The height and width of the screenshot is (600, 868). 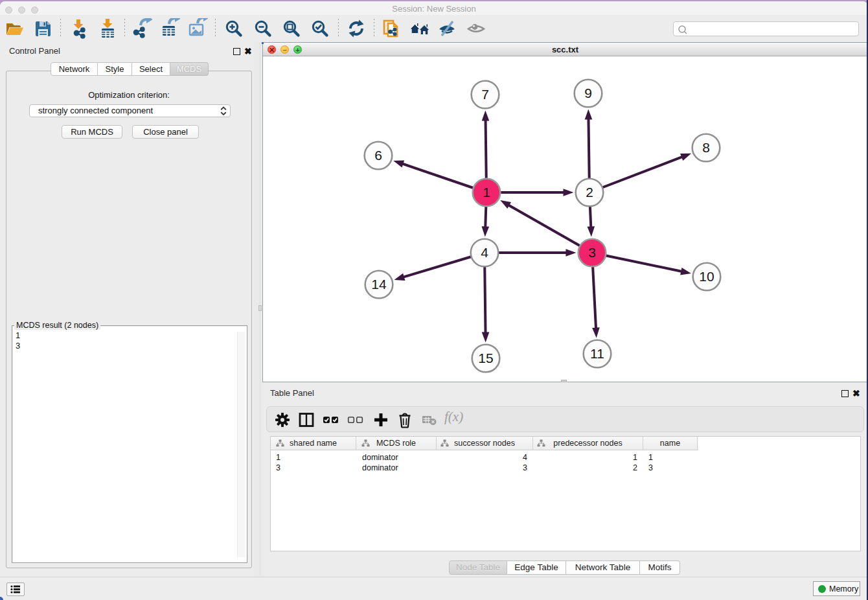 What do you see at coordinates (486, 192) in the screenshot?
I see `svg-text: 1` at bounding box center [486, 192].